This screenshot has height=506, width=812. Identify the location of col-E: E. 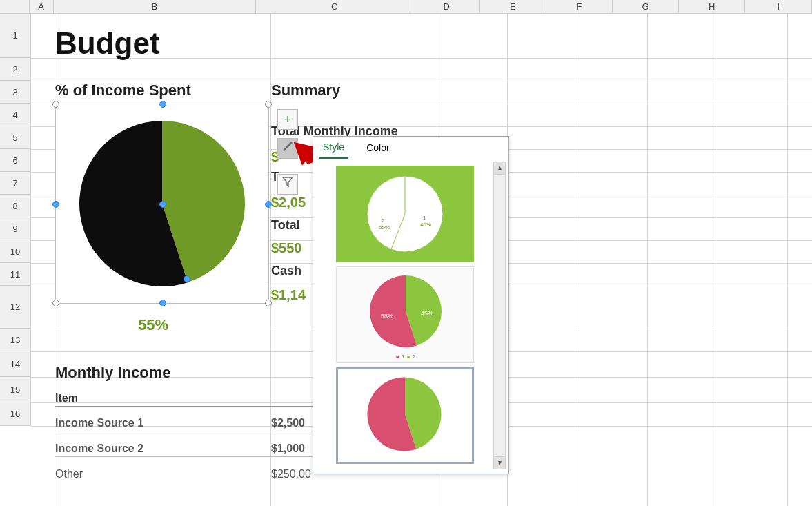
(513, 7).